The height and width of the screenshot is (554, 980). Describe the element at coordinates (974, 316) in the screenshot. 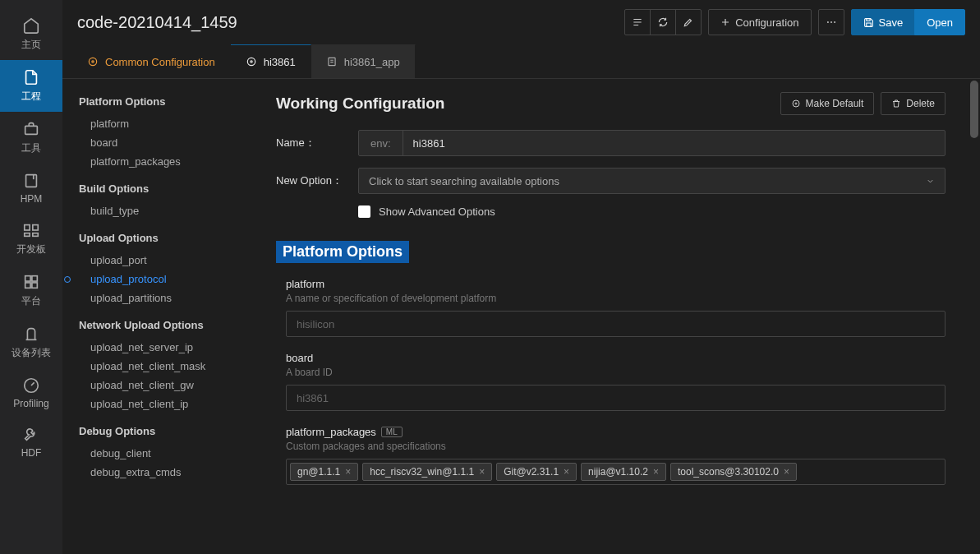

I see `scrollbar` at that location.